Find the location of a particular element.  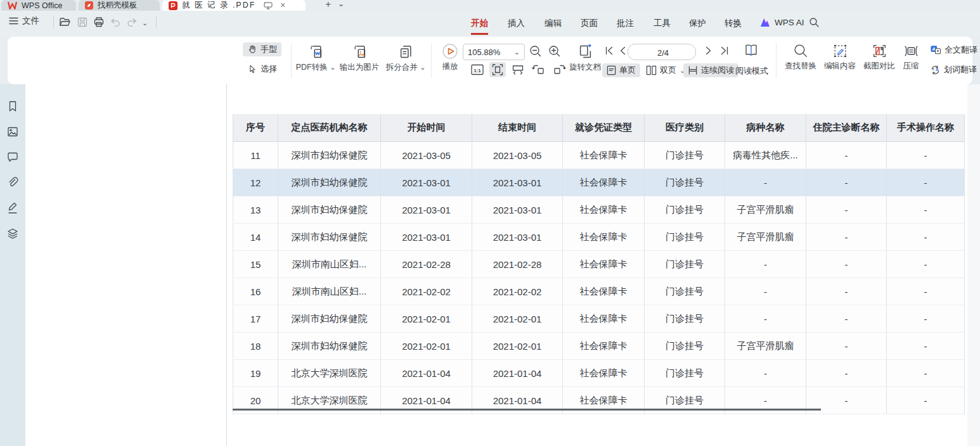

tab-list-icon: ⌄ is located at coordinates (341, 4).